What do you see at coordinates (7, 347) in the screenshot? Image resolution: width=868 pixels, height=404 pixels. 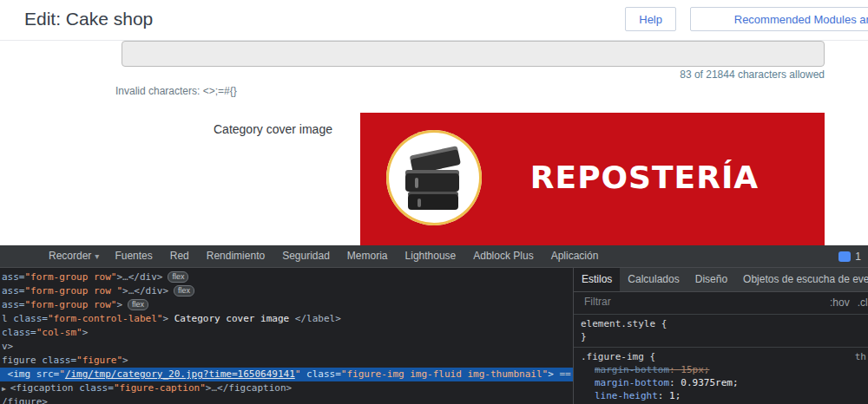 I see `code-segment: v>` at bounding box center [7, 347].